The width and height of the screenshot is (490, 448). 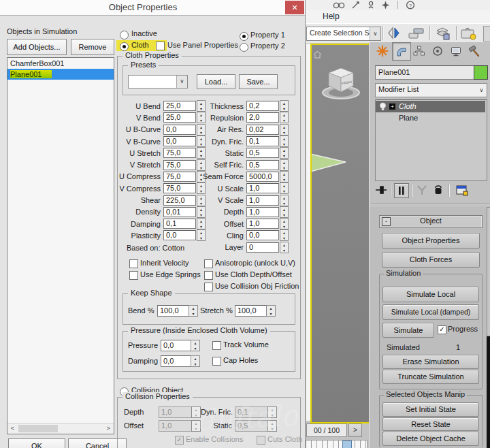 What do you see at coordinates (430, 118) in the screenshot?
I see `stack-row-plane: Plane` at bounding box center [430, 118].